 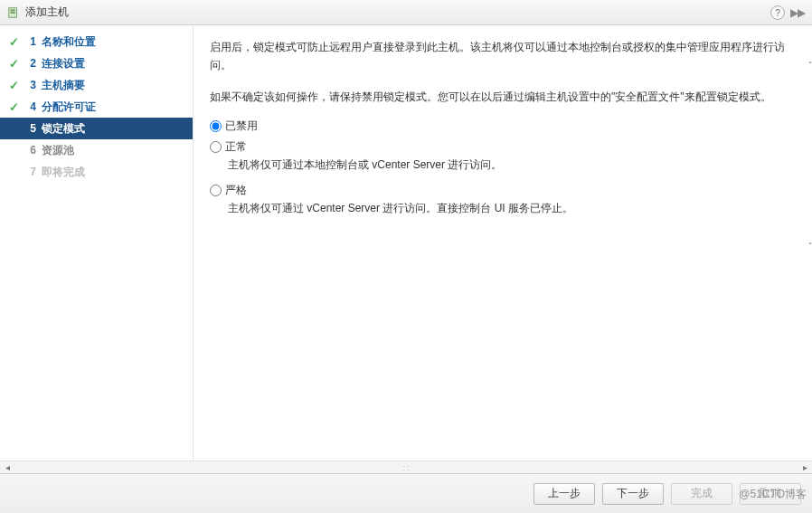 I want to click on lockdown-radio-normal, so click(x=215, y=147).